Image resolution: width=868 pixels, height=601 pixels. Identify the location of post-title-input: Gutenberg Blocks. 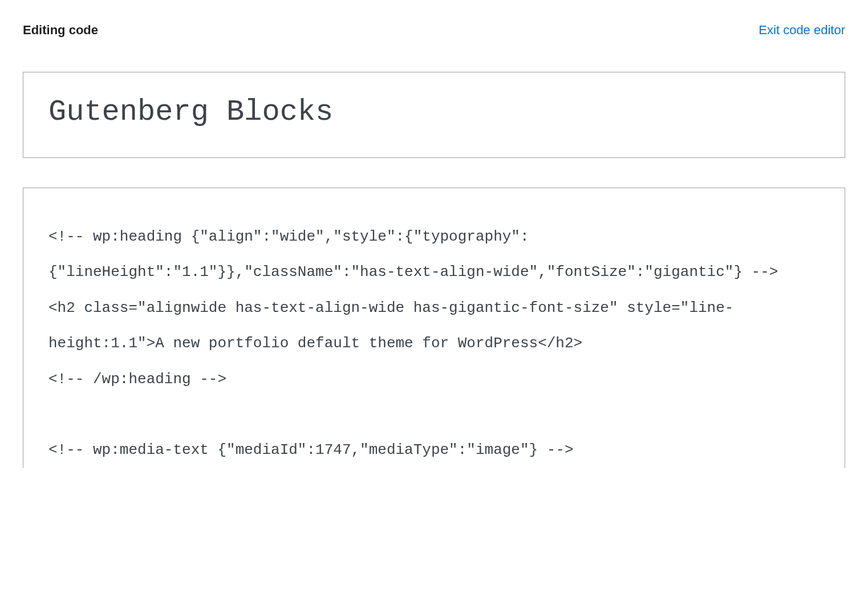
(434, 112).